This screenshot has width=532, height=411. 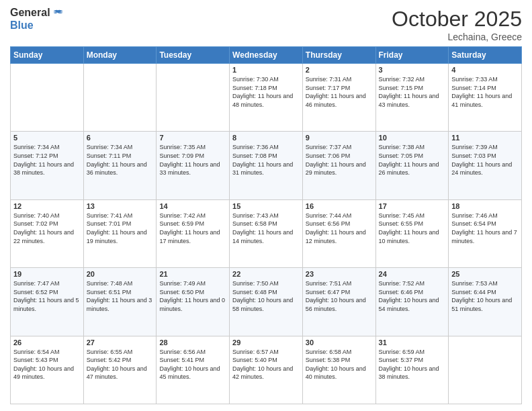 I want to click on day-info: Sunrise: 7:44 AM Sunset: 6:56 PM Dayligh…, so click(x=339, y=228).